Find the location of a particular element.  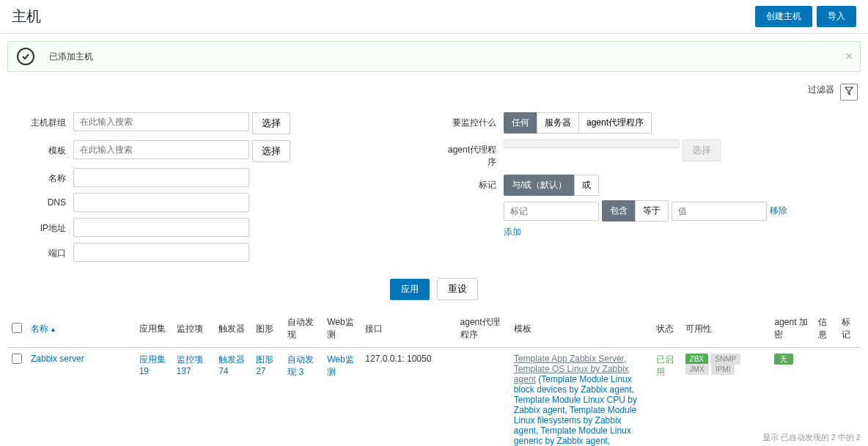

col-items: 监控项 is located at coordinates (194, 329).